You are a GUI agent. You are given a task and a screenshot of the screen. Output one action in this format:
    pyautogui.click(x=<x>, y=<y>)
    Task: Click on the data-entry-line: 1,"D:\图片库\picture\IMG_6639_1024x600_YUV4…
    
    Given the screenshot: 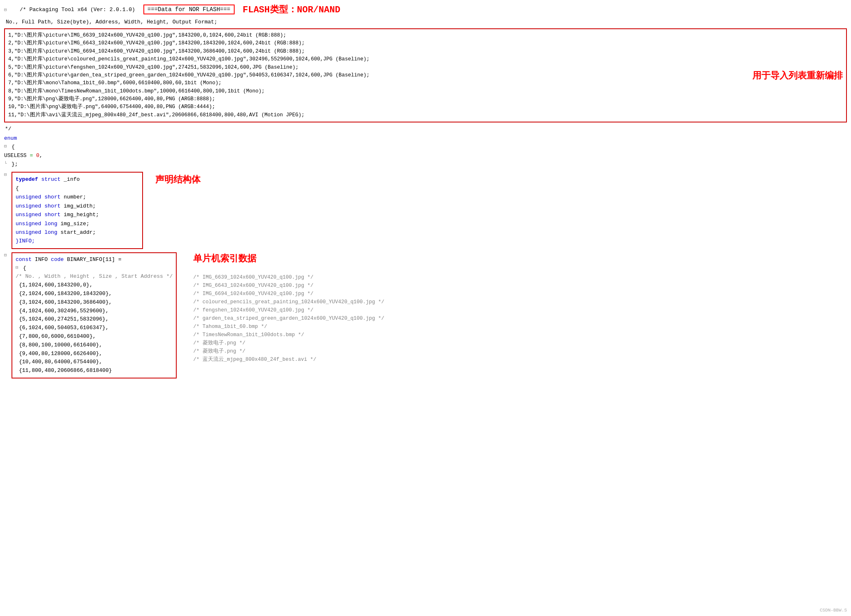 What is the action you would take?
    pyautogui.click(x=426, y=35)
    